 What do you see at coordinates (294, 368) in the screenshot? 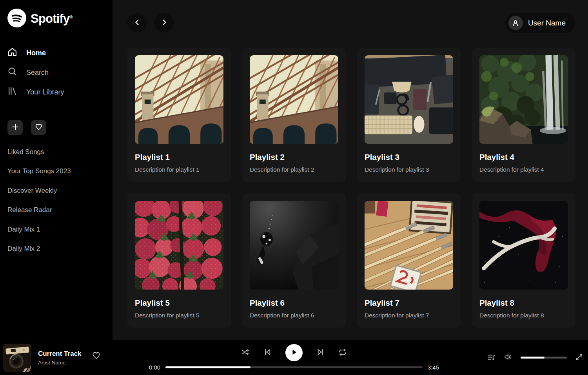
I see `progress-row: 0:00 3:45` at bounding box center [294, 368].